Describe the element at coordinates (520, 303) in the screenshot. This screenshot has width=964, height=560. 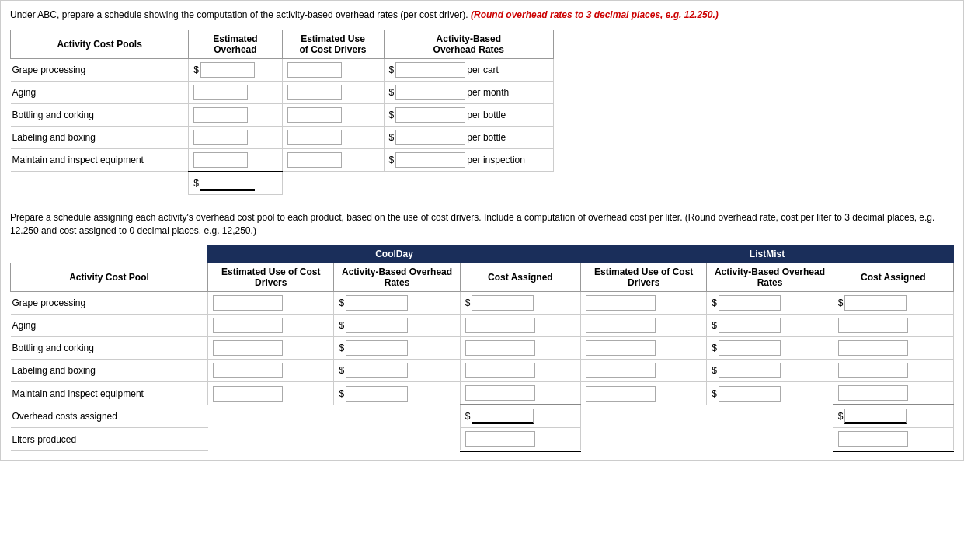
I see `t2-cost-grape-cd: $` at that location.